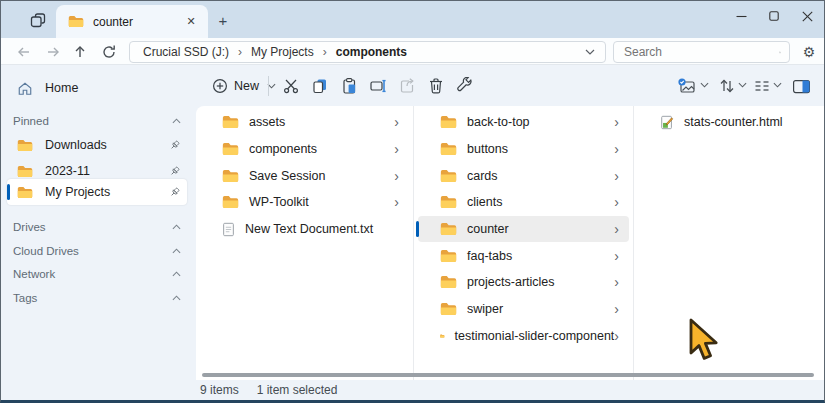 The height and width of the screenshot is (403, 825). What do you see at coordinates (97, 298) in the screenshot?
I see `sidebar-section-tags: Tags` at bounding box center [97, 298].